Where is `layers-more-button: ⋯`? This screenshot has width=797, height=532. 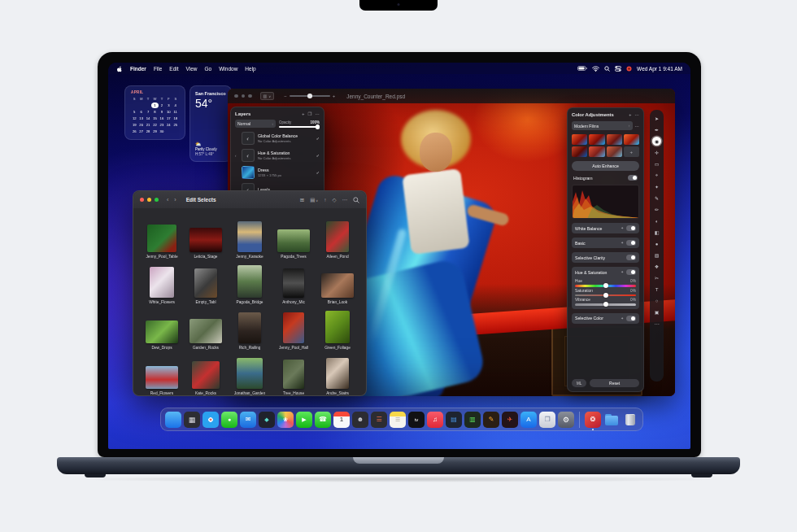 layers-more-button: ⋯ is located at coordinates (318, 114).